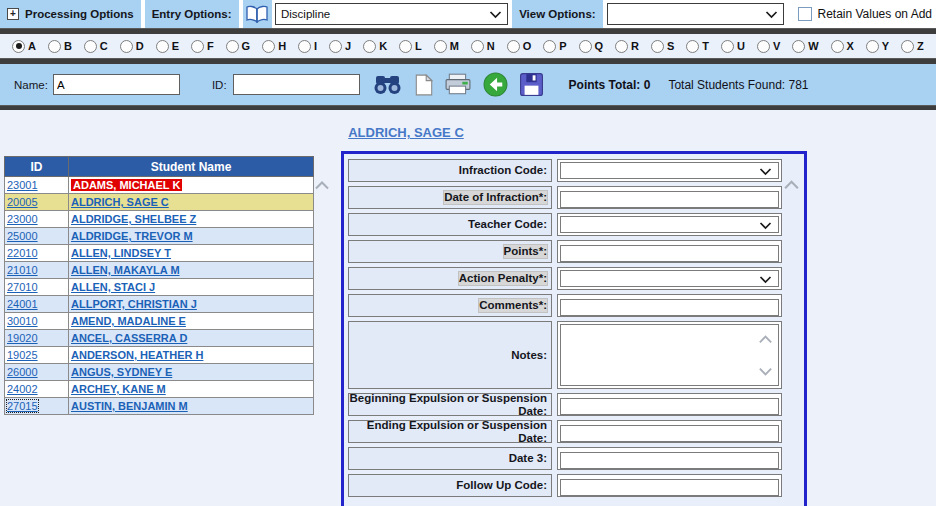 The height and width of the screenshot is (506, 936). Describe the element at coordinates (670, 170) in the screenshot. I see `infraction-code-select` at that location.